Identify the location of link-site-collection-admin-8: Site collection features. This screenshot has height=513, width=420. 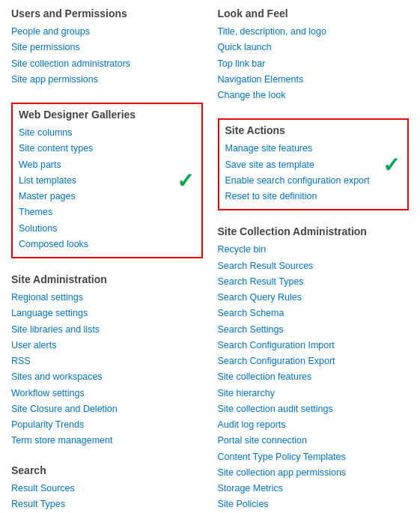
(314, 377).